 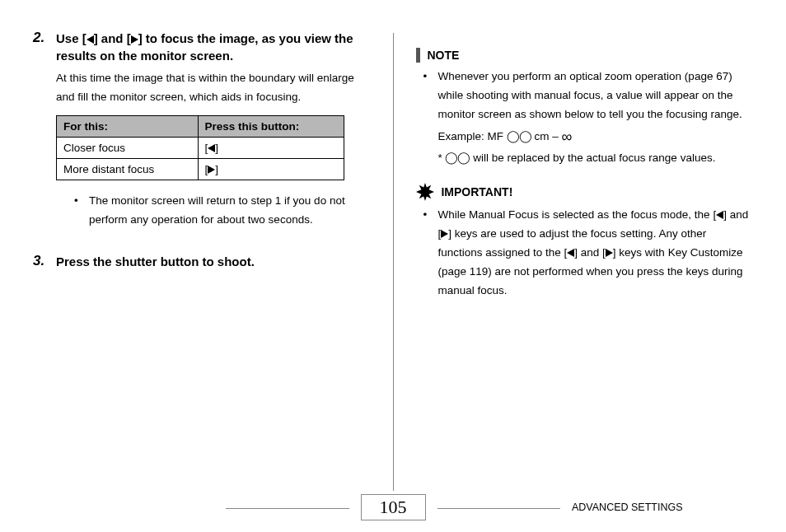 What do you see at coordinates (443, 55) in the screenshot?
I see `note-label: NOTE` at bounding box center [443, 55].